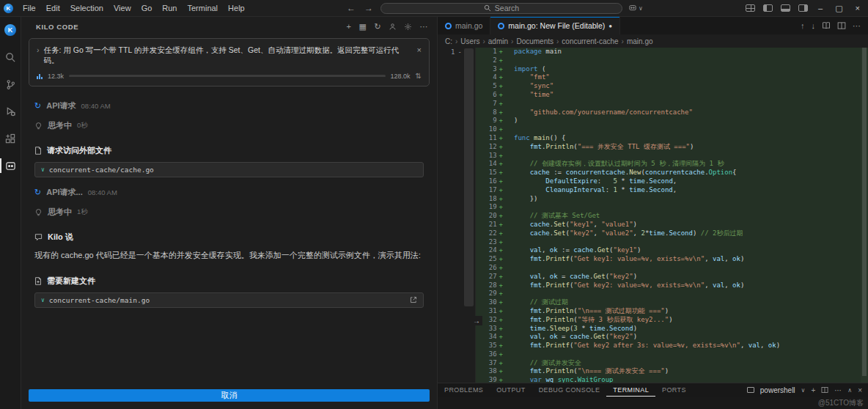 Image resolution: width=868 pixels, height=409 pixels. What do you see at coordinates (841, 403) in the screenshot?
I see `watermark: @51CTO博客` at bounding box center [841, 403].